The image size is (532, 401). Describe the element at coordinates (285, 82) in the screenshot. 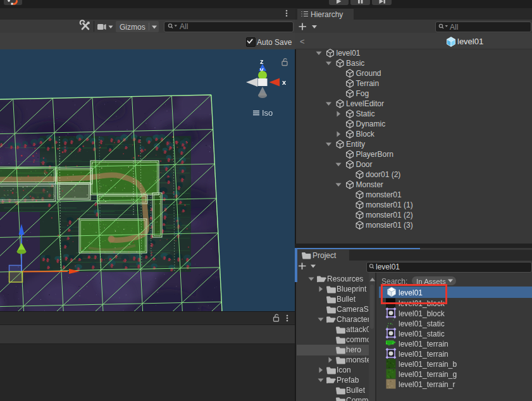

I see `svg-text: x` at that location.